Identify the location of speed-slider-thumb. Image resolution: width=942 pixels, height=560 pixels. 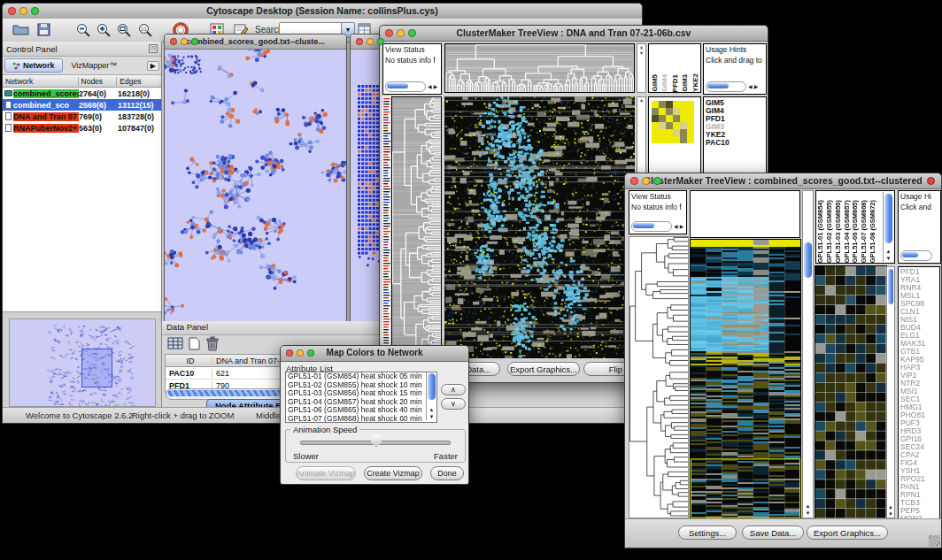
(376, 441).